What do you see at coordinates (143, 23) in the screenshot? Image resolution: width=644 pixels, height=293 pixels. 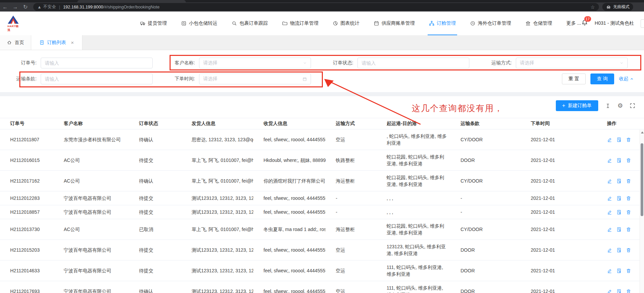 I see `truck-icon` at bounding box center [143, 23].